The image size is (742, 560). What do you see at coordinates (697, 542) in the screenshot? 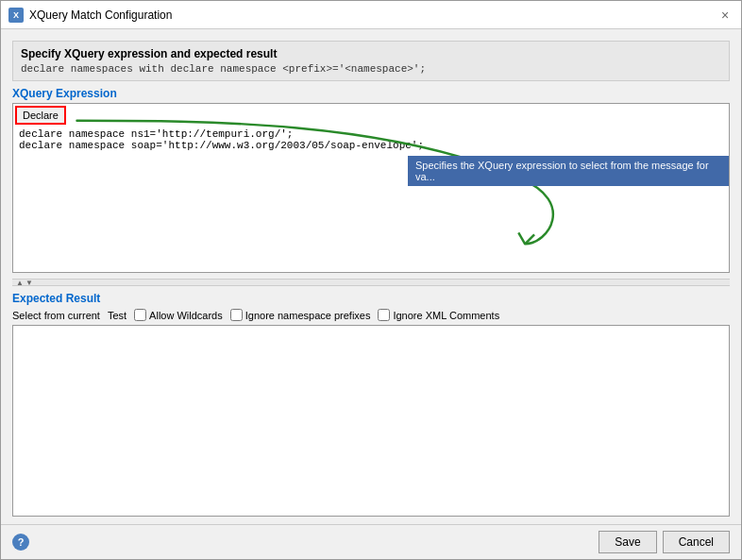
I see `cancel-button: Cancel` at bounding box center [697, 542].